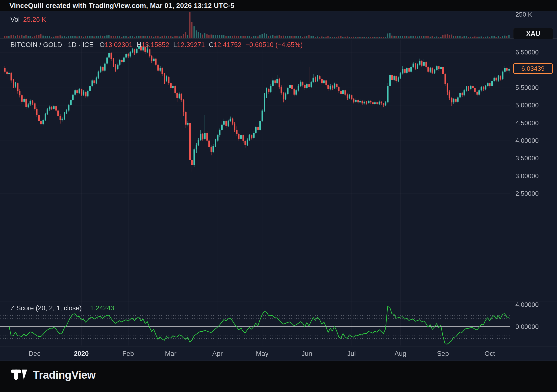 This screenshot has height=392, width=557. I want to click on attribution-bar: VinceQuill created with TradingView.com,…, so click(278, 5).